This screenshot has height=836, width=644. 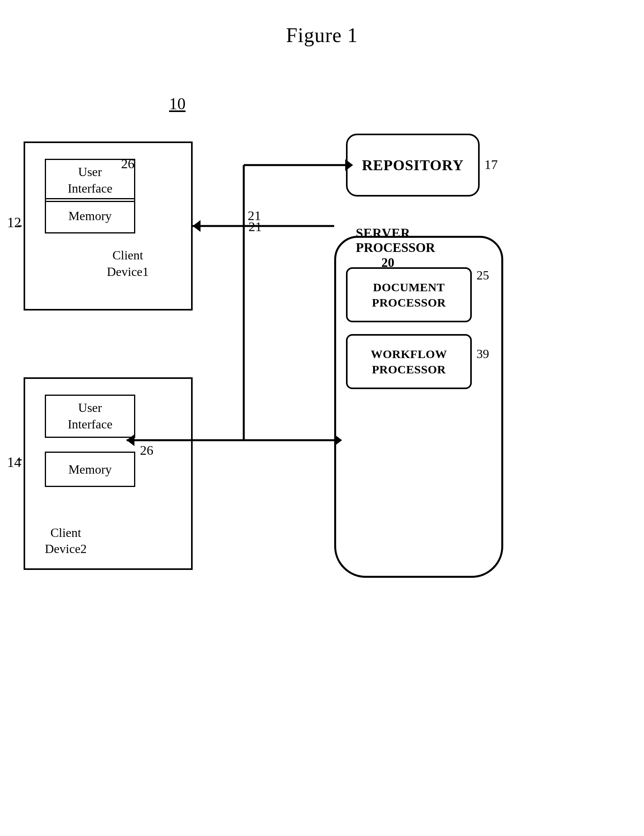 What do you see at coordinates (108, 474) in the screenshot?
I see `client2-outer-box: User Interface Memory Client Device2` at bounding box center [108, 474].